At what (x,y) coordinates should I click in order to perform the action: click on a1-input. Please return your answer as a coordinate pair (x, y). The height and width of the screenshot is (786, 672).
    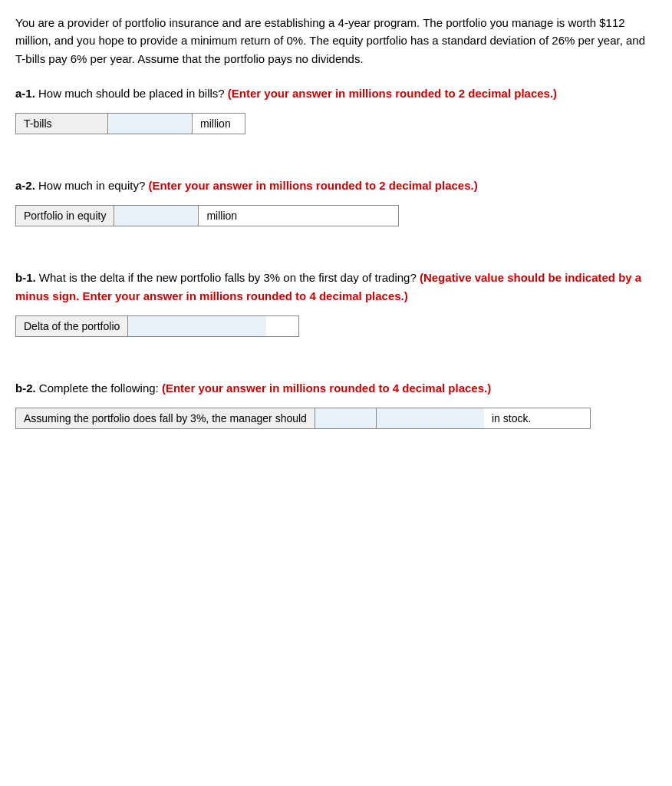
    Looking at the image, I should click on (150, 124).